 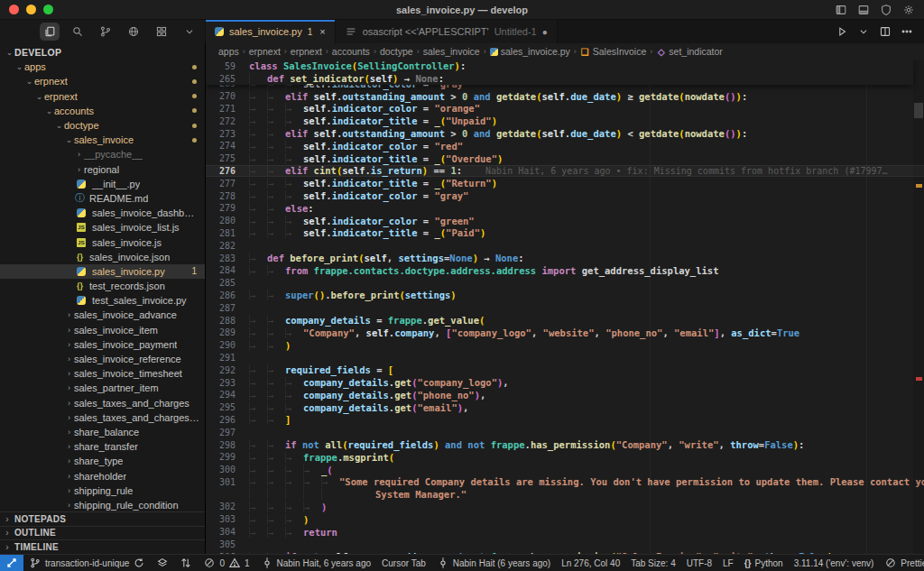 What do you see at coordinates (834, 563) in the screenshot?
I see `status-3-11-14-env-venv-: 3.11.14 ('env': venv)` at bounding box center [834, 563].